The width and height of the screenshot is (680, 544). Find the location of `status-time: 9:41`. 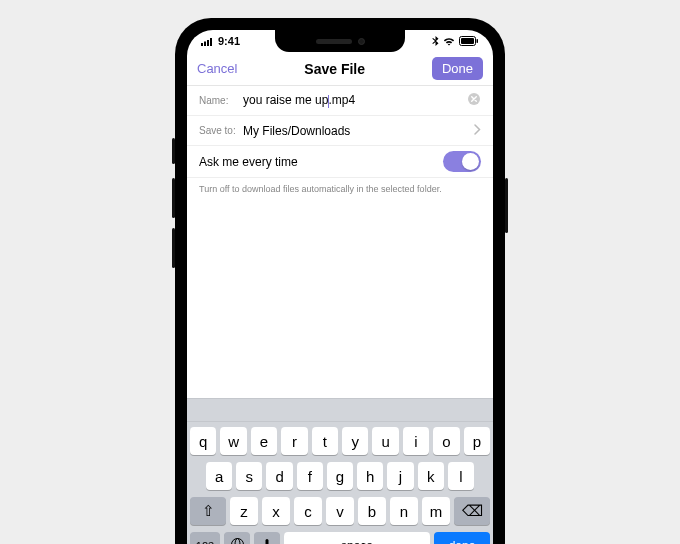

status-time: 9:41 is located at coordinates (229, 41).